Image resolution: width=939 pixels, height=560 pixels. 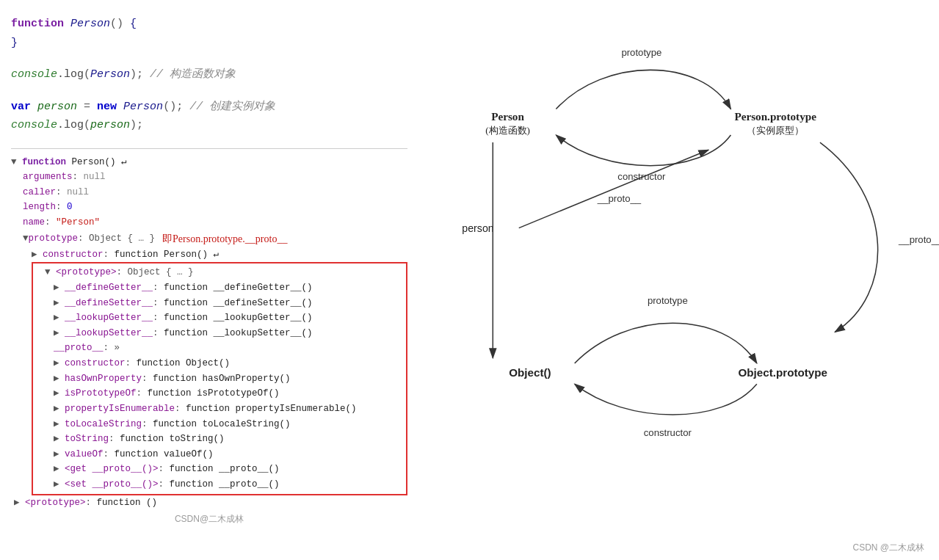 What do you see at coordinates (209, 75) in the screenshot?
I see `console-log-section: console.log(Person); // 构造函数对象` at bounding box center [209, 75].